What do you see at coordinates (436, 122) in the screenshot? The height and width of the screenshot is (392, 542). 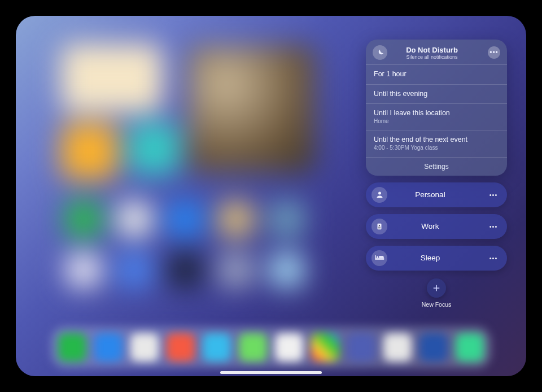 I see `dnd-option-sublabel: Home` at bounding box center [436, 122].